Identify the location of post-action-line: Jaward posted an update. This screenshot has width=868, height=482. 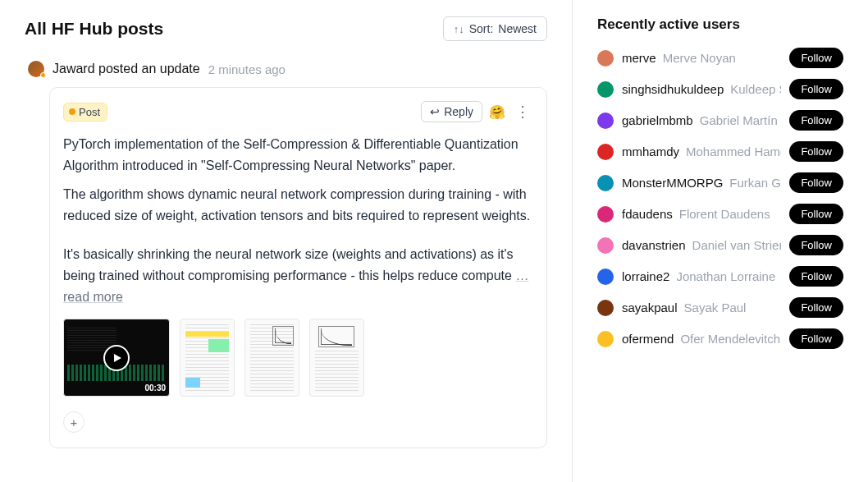
(126, 69).